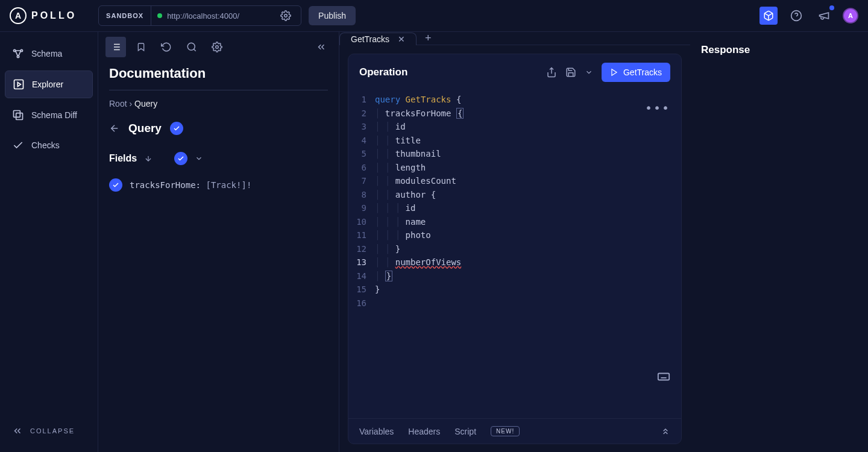  I want to click on doc-toolbar, so click(218, 47).